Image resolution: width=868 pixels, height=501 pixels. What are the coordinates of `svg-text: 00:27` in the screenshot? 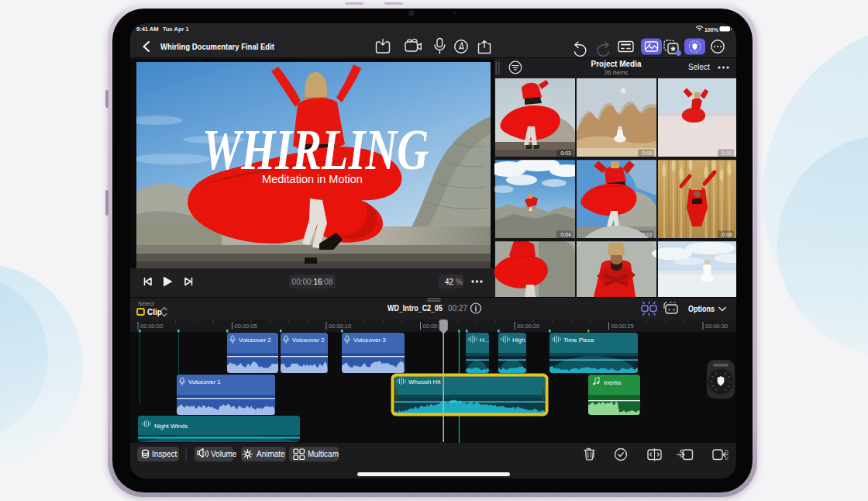 It's located at (457, 309).